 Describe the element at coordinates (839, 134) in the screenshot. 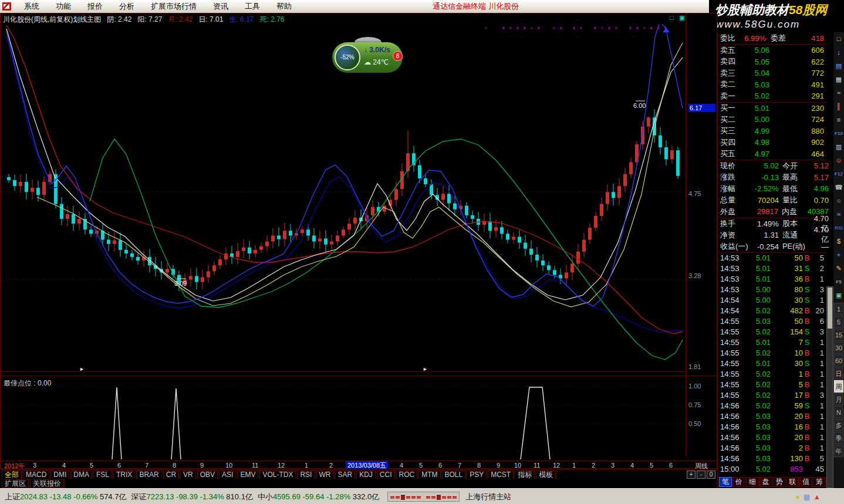

I see `f10-icon: F10` at that location.